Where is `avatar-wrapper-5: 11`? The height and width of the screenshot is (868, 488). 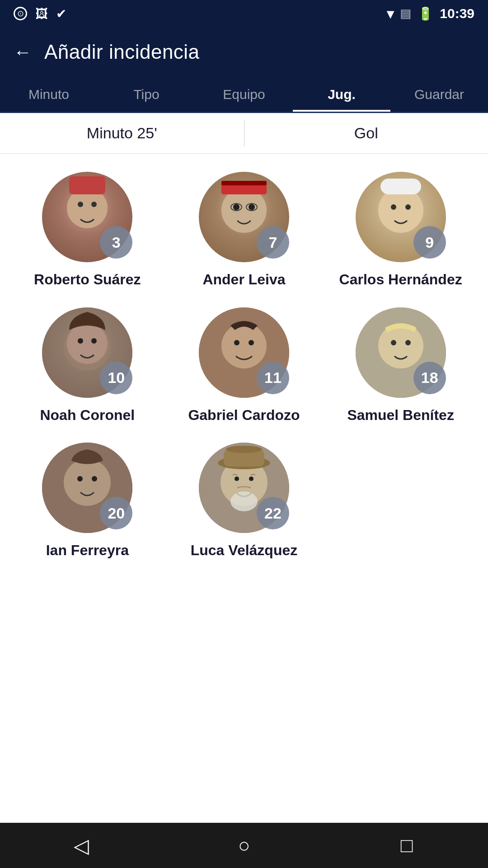 avatar-wrapper-5: 11 is located at coordinates (244, 353).